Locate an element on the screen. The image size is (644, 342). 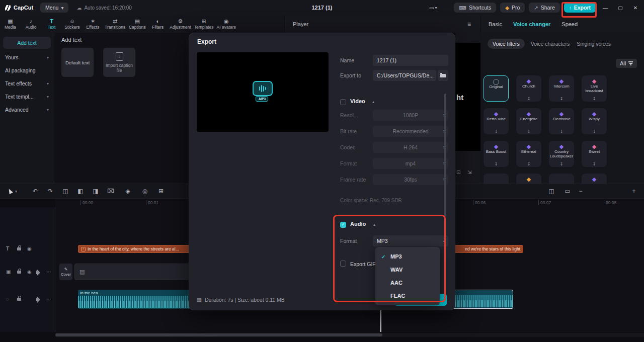
voice-card-intercom: ◆ Intercom ↧ is located at coordinates (561, 89).